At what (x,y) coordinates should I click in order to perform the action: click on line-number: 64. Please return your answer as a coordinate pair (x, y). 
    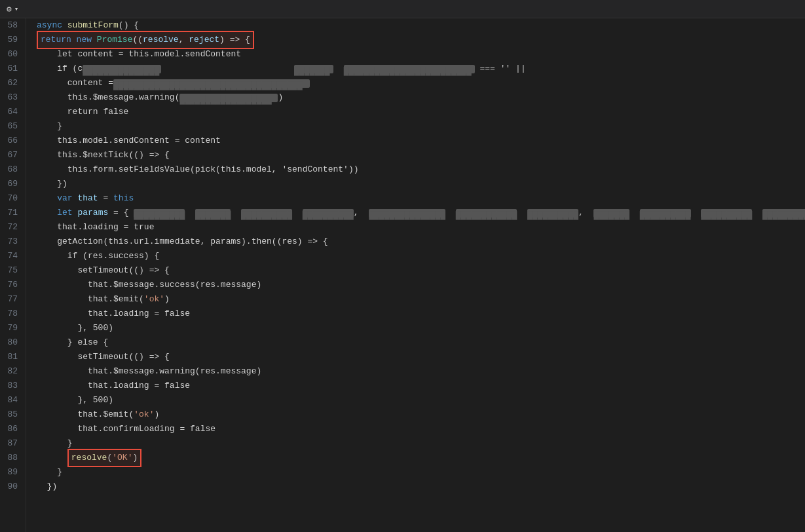
    Looking at the image, I should click on (12, 112).